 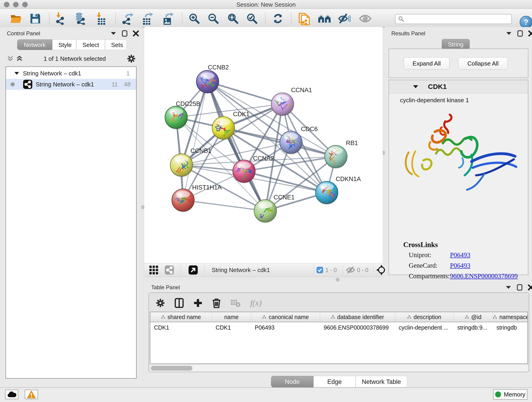 I want to click on zoom-fit-button, so click(x=233, y=19).